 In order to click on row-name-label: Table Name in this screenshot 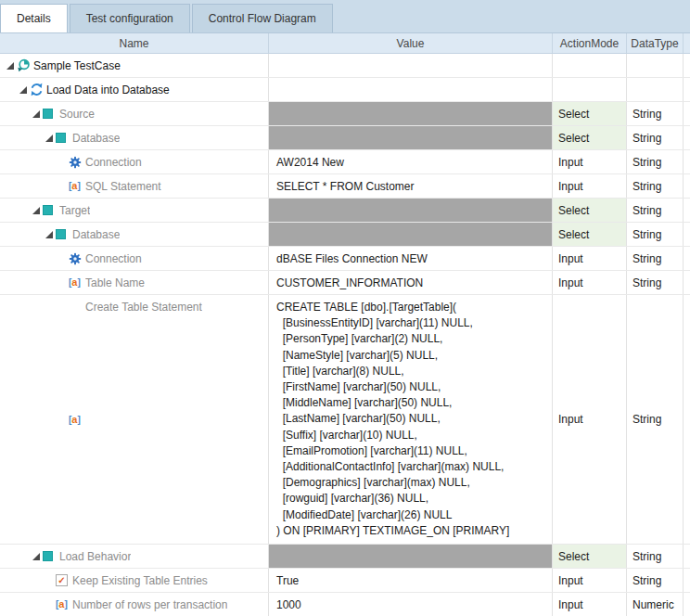, I will do `click(115, 283)`.